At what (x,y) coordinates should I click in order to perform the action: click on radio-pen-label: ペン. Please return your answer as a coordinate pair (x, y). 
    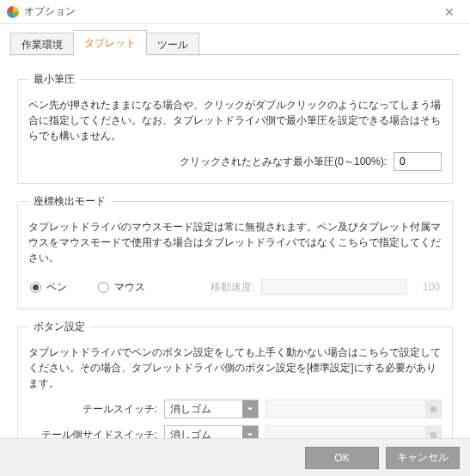
    Looking at the image, I should click on (57, 287).